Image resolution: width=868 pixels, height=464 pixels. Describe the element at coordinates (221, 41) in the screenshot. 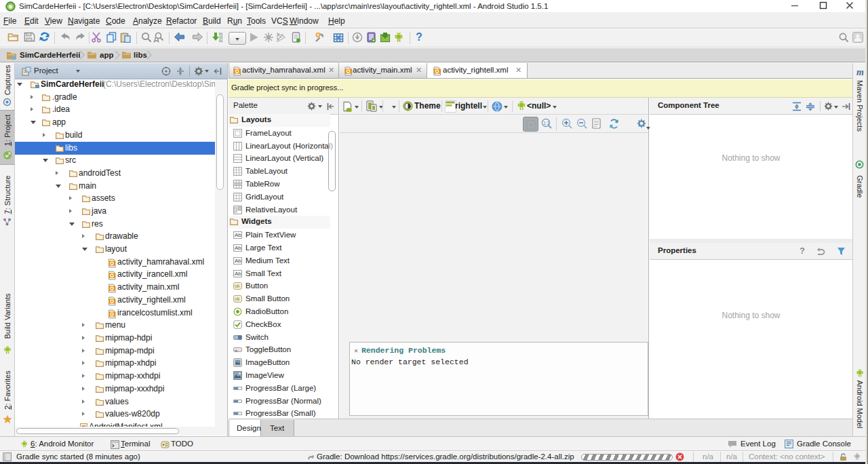

I see `svg-text: 01` at that location.